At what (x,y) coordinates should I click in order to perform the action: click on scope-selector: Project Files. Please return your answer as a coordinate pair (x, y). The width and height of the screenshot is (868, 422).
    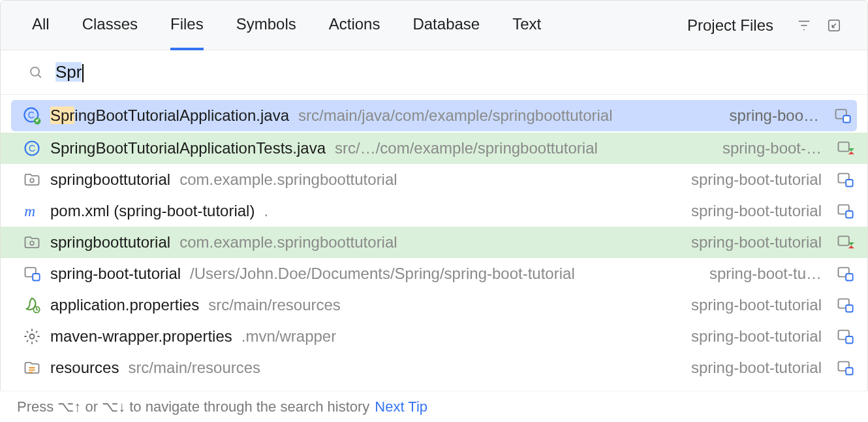
    Looking at the image, I should click on (733, 25).